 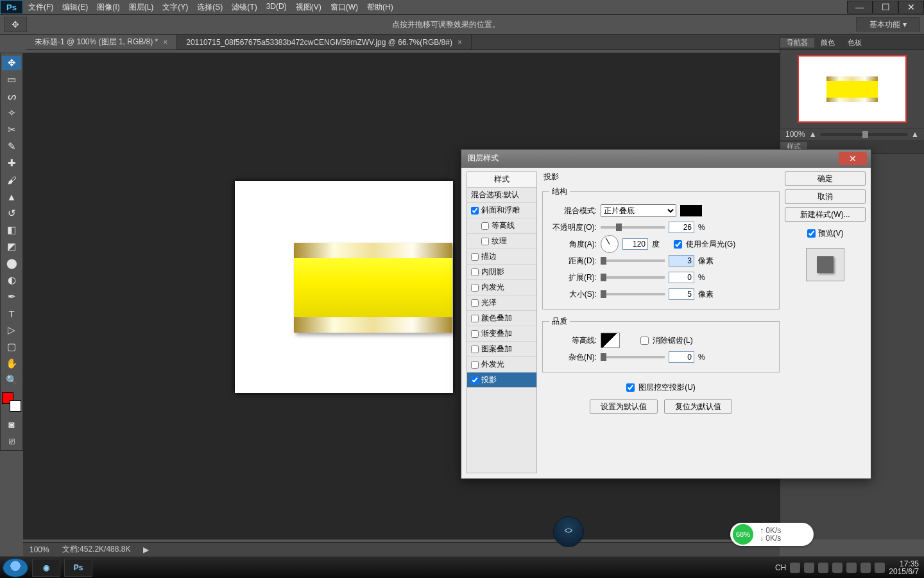 What do you see at coordinates (864, 135) in the screenshot?
I see `navigator-zoom-slider` at bounding box center [864, 135].